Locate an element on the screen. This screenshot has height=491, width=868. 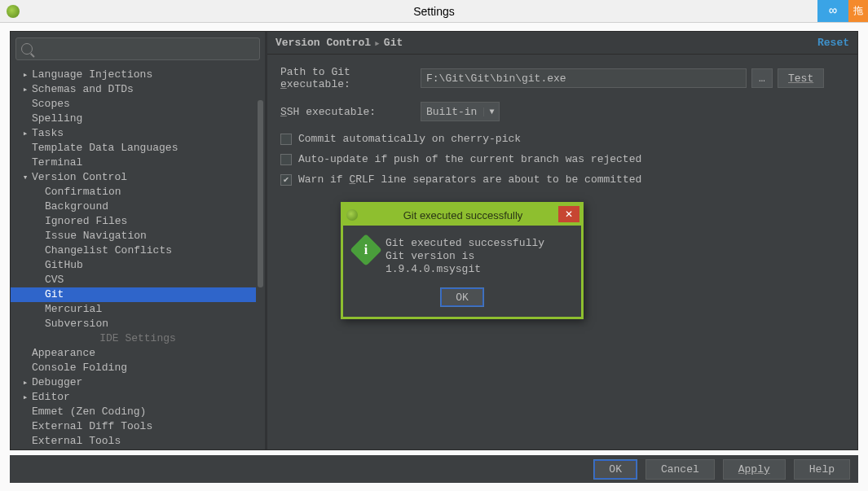
tree-item-label: Tasks is located at coordinates (47, 134).